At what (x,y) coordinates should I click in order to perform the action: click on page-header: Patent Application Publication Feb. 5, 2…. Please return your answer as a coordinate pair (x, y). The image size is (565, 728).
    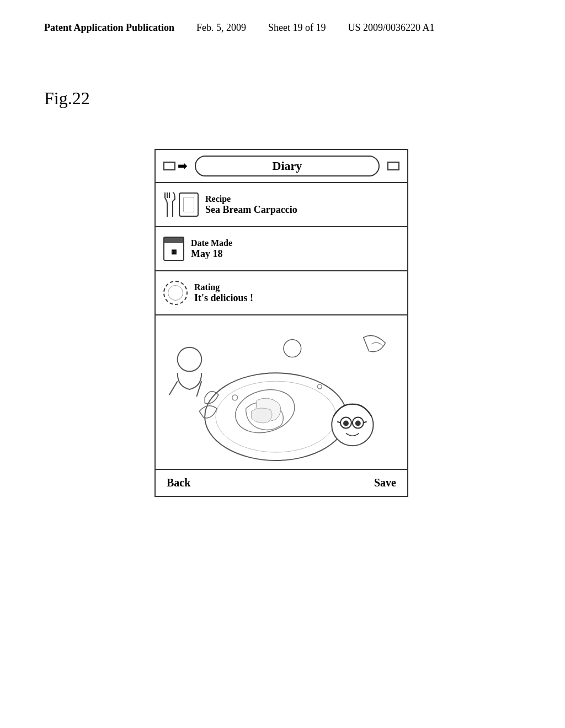
    Looking at the image, I should click on (282, 28).